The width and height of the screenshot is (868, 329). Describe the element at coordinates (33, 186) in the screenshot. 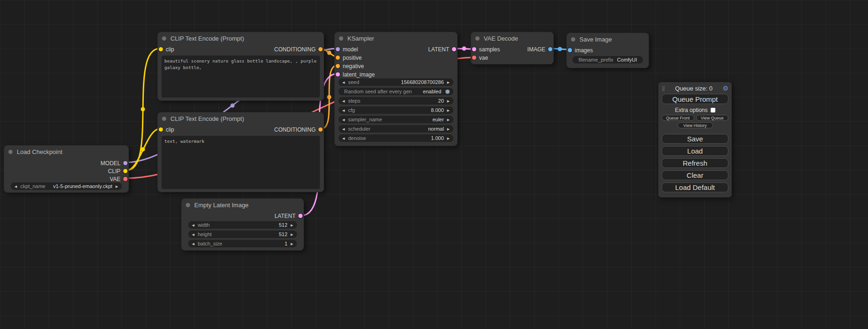

I see `widget-name: ckpt_name` at that location.